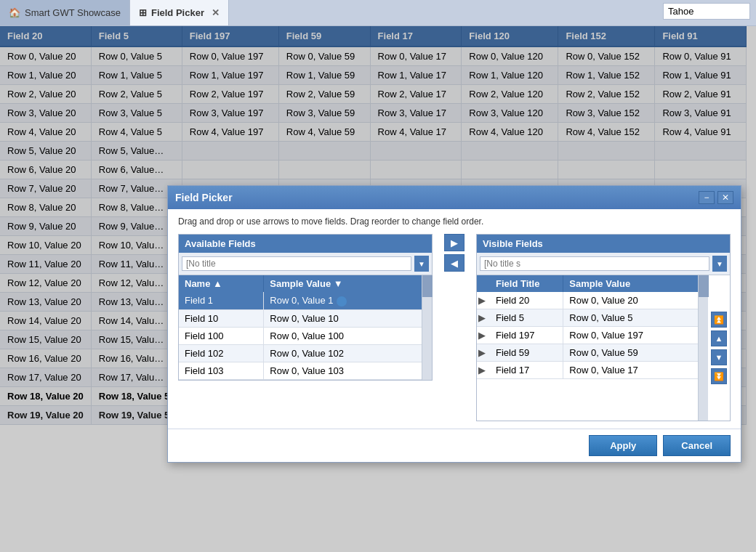 The height and width of the screenshot is (552, 756). What do you see at coordinates (300, 283) in the screenshot?
I see `available-list-header: Name ▲ Sample Value ▼` at bounding box center [300, 283].